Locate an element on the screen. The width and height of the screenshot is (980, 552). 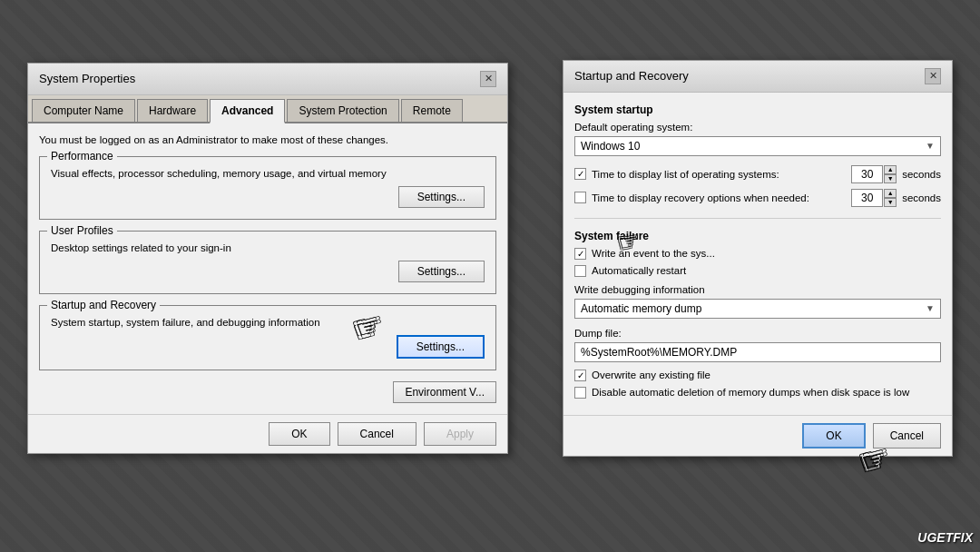
debugging-dropdown: Automatic memory dump ▼ is located at coordinates (758, 309).